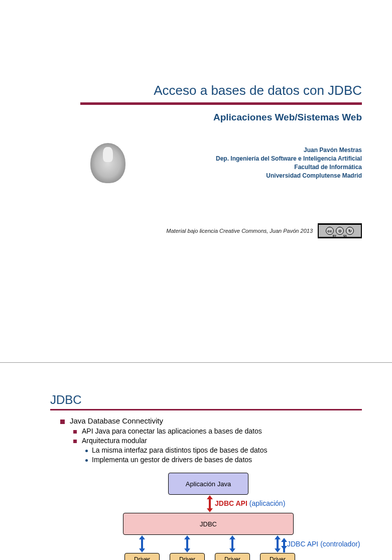  What do you see at coordinates (196, 90) in the screenshot?
I see `slide1-title: Acceso a bases de datos con JDBC` at bounding box center [196, 90].